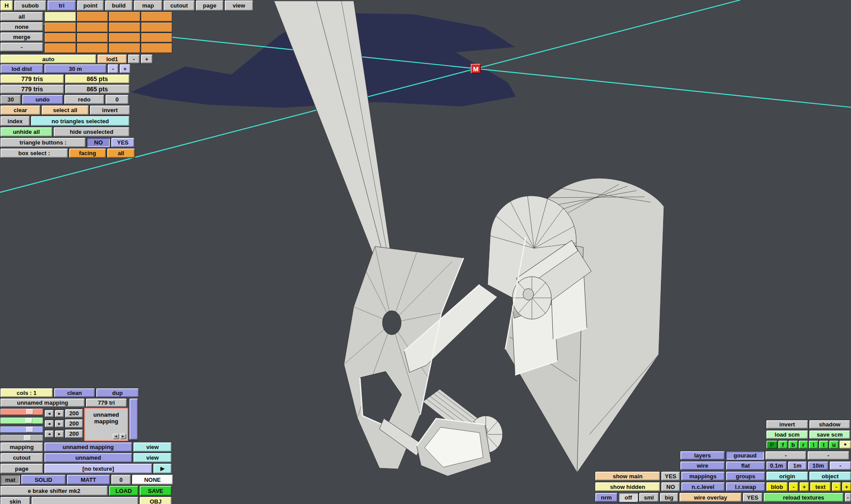 The width and height of the screenshot is (851, 504). I want to click on unhide-all-button: unhide all, so click(27, 132).